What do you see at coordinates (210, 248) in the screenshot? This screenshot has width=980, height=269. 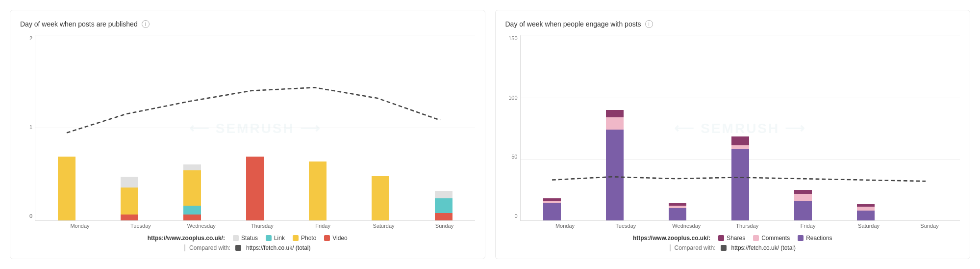 I see `left-compared-label: Compared with:` at bounding box center [210, 248].